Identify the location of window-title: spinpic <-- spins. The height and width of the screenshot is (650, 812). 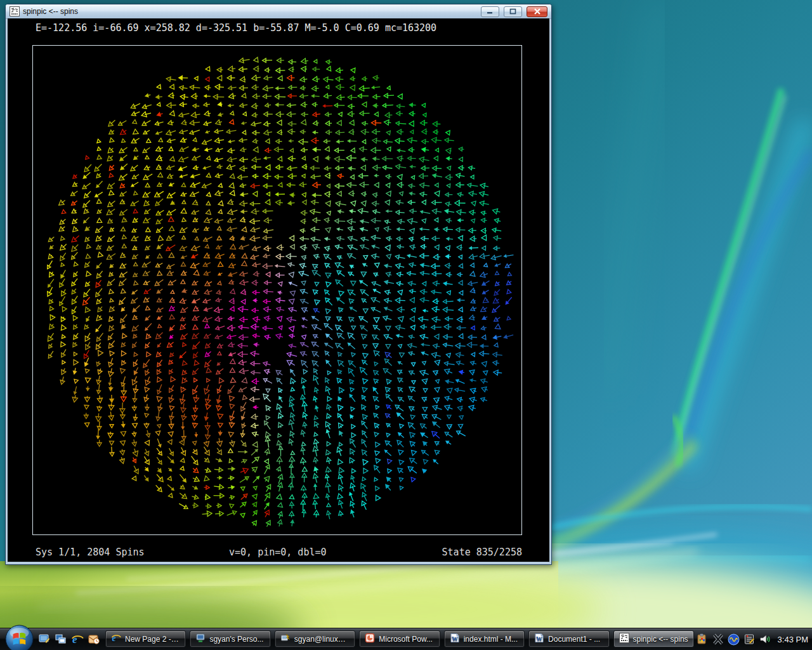
(250, 11).